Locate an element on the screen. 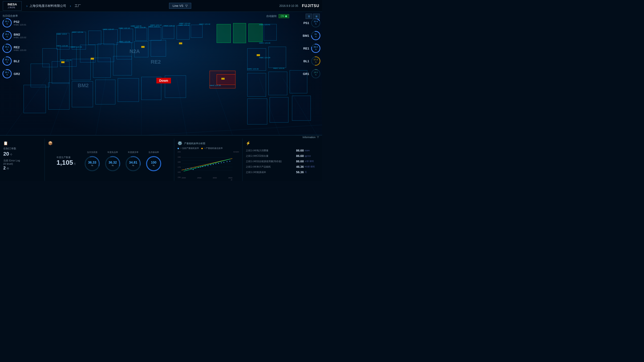 Image resolution: width=644 pixels, height=362 pixels. header-right: 2016.9.9 10 35 FUJITSU is located at coordinates (299, 6).